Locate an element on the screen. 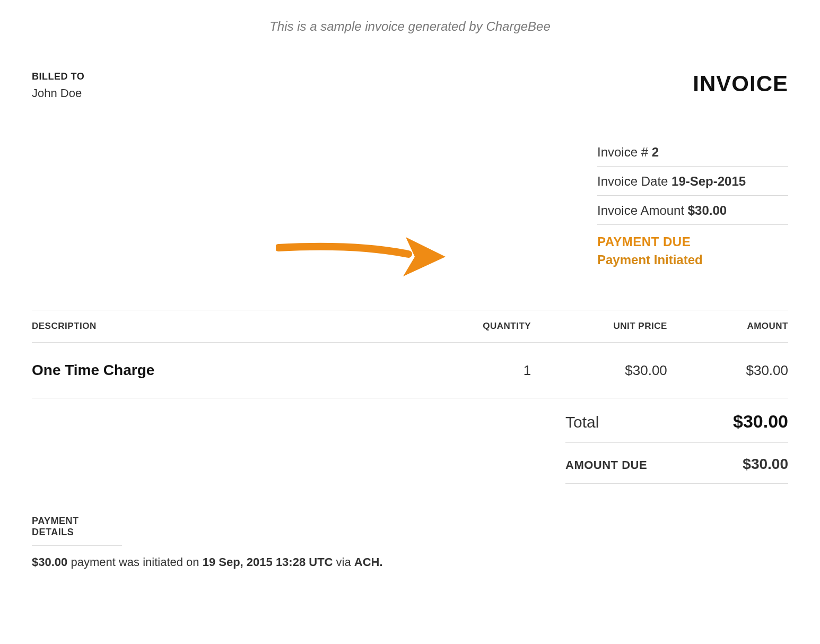 The width and height of the screenshot is (820, 644). invoice-number-value: 2 is located at coordinates (656, 152).